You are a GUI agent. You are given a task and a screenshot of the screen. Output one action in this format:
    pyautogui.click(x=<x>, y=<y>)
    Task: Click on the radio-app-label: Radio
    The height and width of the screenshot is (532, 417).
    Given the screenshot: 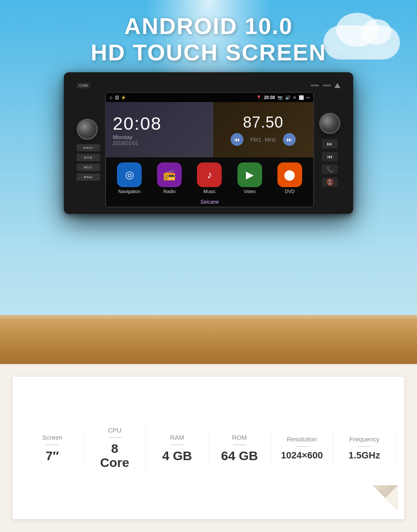 What is the action you would take?
    pyautogui.click(x=169, y=191)
    